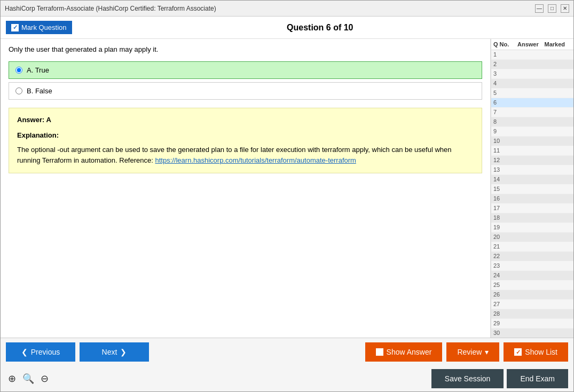 The height and width of the screenshot is (392, 574). I want to click on question-list-row: 4, so click(532, 84).